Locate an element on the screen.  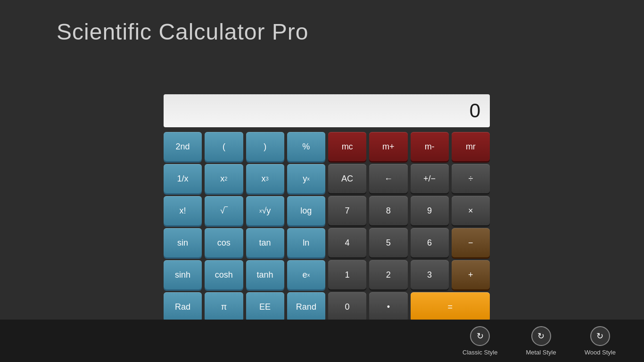
btn-backspace: ← is located at coordinates (388, 179).